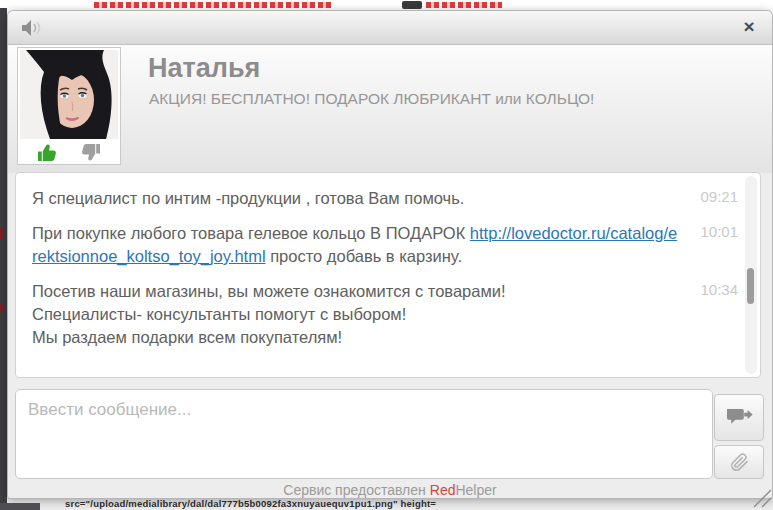 The height and width of the screenshot is (510, 773). I want to click on resize-handle-icon, so click(761, 497).